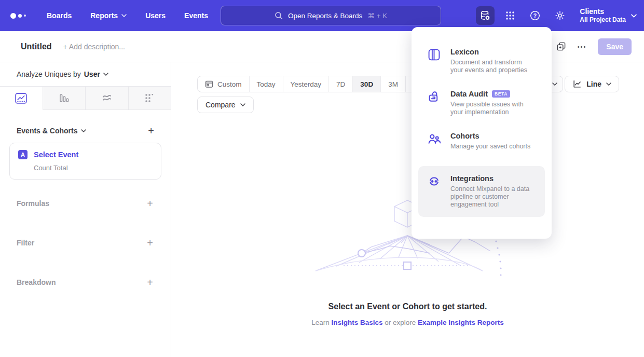  I want to click on project-switcher: Clients All Project Data, so click(608, 16).